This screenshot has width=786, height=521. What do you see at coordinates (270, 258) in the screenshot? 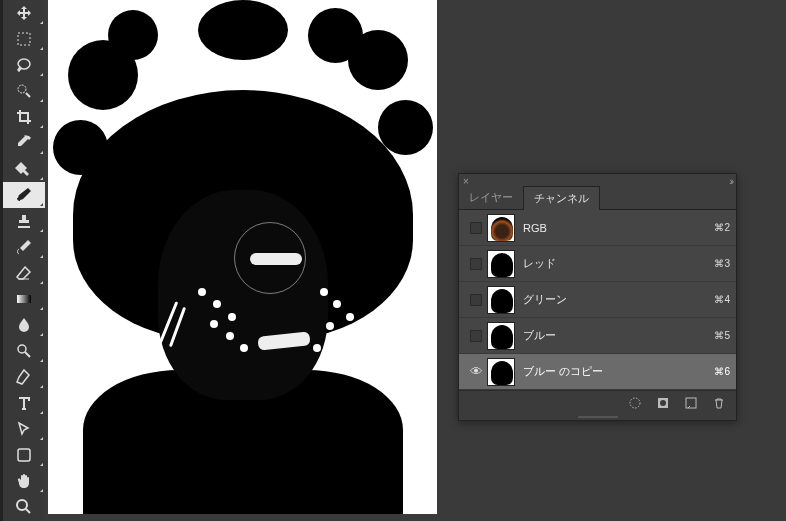
I see `brush-cursor` at bounding box center [270, 258].